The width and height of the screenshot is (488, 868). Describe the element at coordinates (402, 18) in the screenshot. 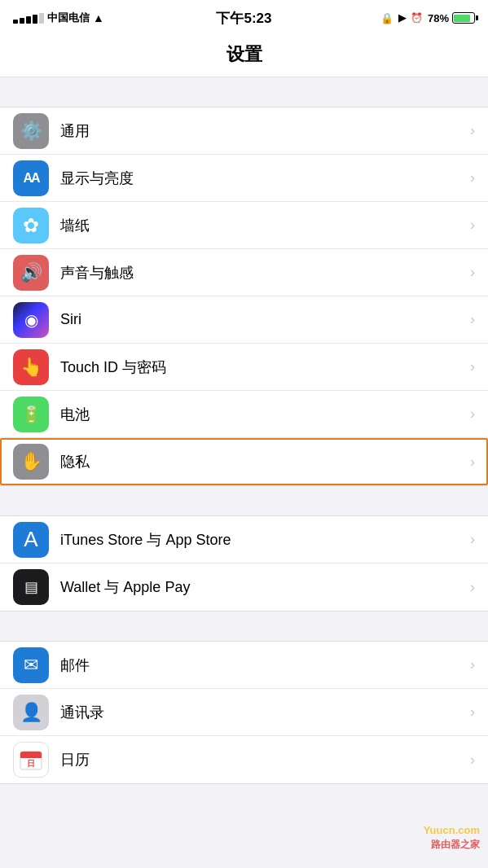

I see `location-icon: ▶` at that location.